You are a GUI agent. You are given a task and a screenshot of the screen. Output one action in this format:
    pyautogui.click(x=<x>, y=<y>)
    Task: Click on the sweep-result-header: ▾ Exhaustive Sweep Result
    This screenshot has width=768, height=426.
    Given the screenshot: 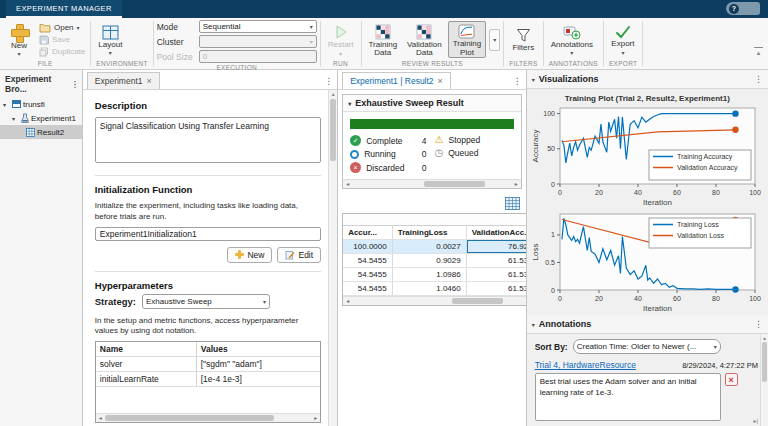 What is the action you would take?
    pyautogui.click(x=432, y=104)
    